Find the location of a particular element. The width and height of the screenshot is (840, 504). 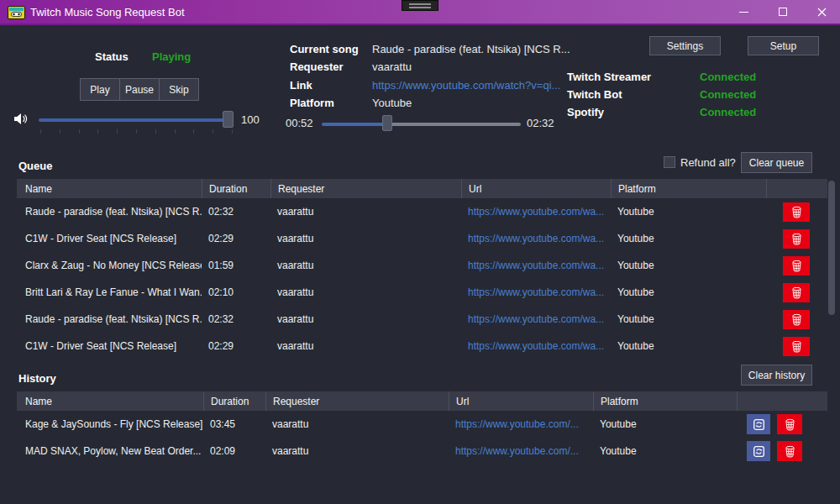

close-button is located at coordinates (822, 12).